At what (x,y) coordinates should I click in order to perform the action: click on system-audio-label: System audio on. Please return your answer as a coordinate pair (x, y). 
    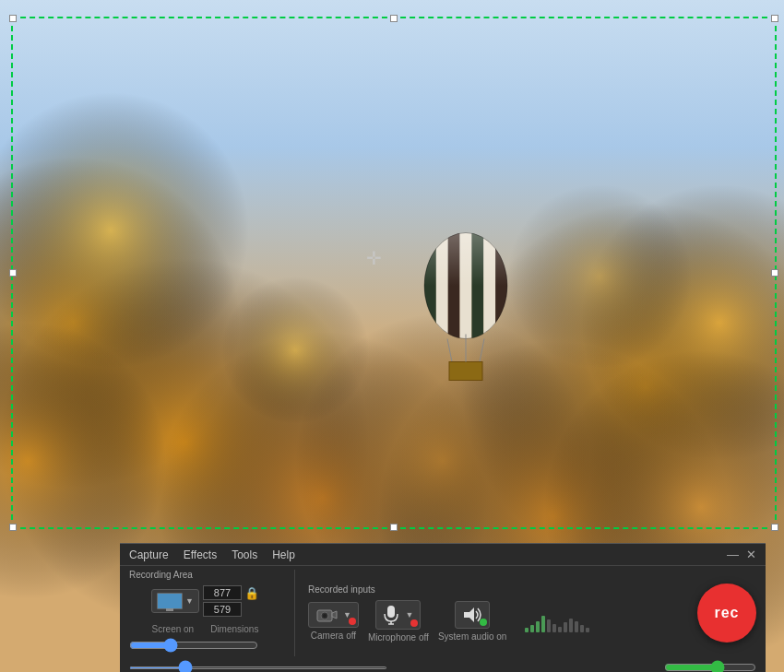
    Looking at the image, I should click on (472, 636).